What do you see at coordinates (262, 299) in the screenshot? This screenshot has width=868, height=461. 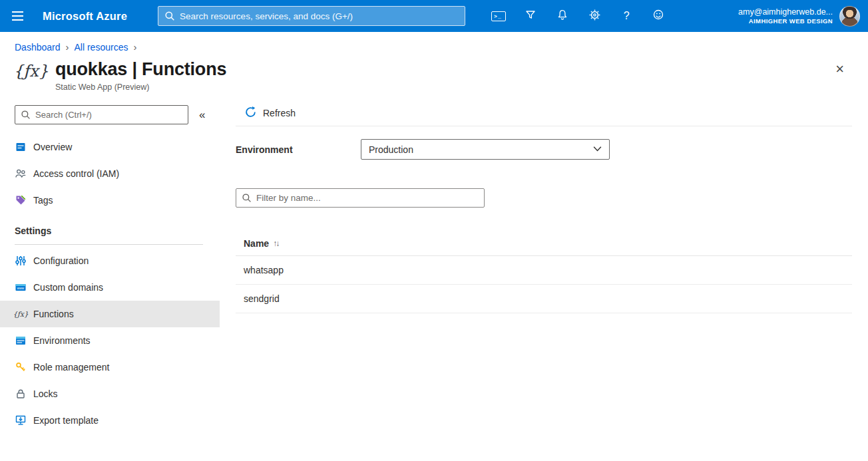 I see `function-name: sendgrid` at bounding box center [262, 299].